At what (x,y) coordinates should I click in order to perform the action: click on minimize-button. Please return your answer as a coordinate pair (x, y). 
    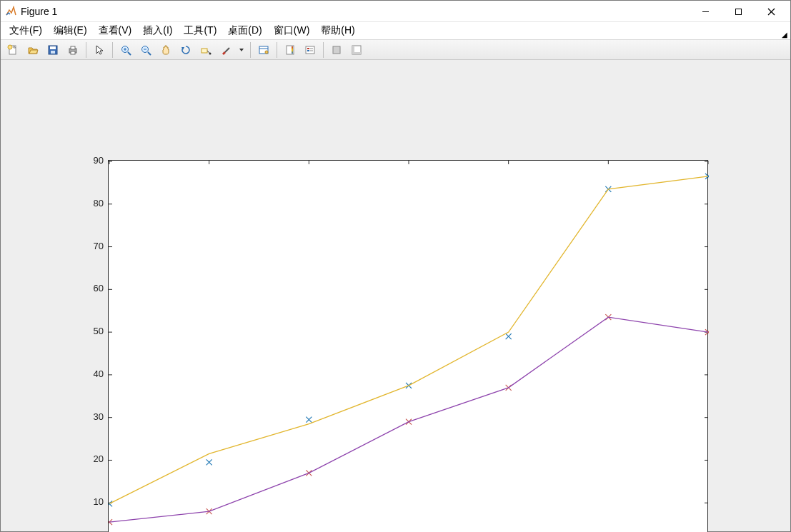
    Looking at the image, I should click on (705, 11).